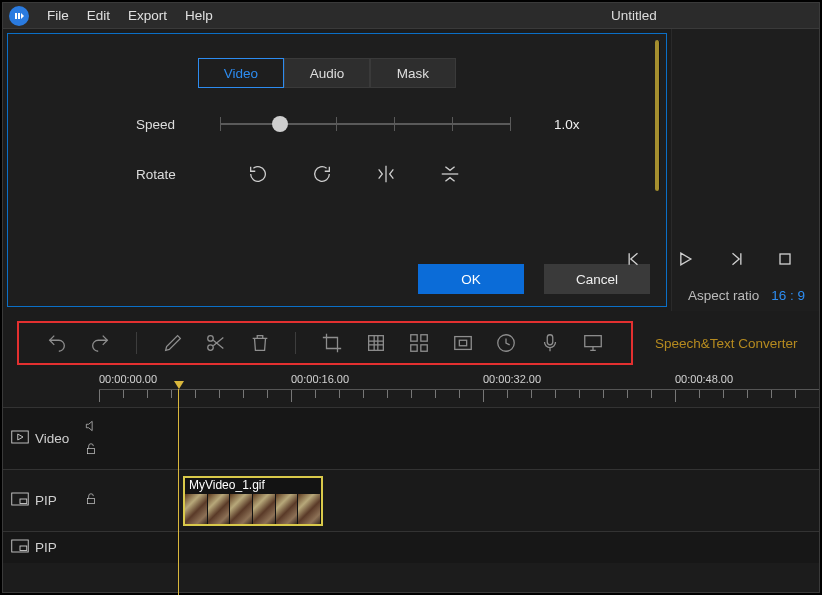  Describe the element at coordinates (550, 343) in the screenshot. I see `voiceover-icon` at that location.